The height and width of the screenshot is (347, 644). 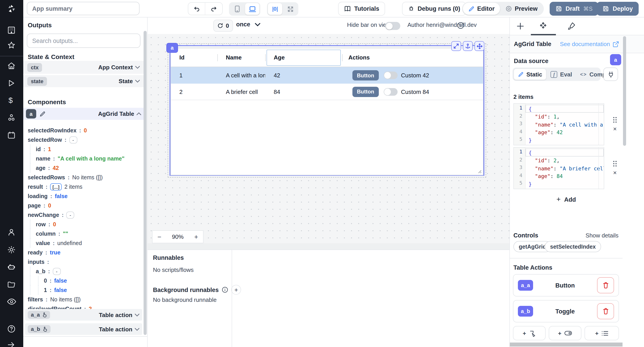 What do you see at coordinates (84, 329) in the screenshot?
I see `table-action-row-a_b: a_b Table action` at bounding box center [84, 329].